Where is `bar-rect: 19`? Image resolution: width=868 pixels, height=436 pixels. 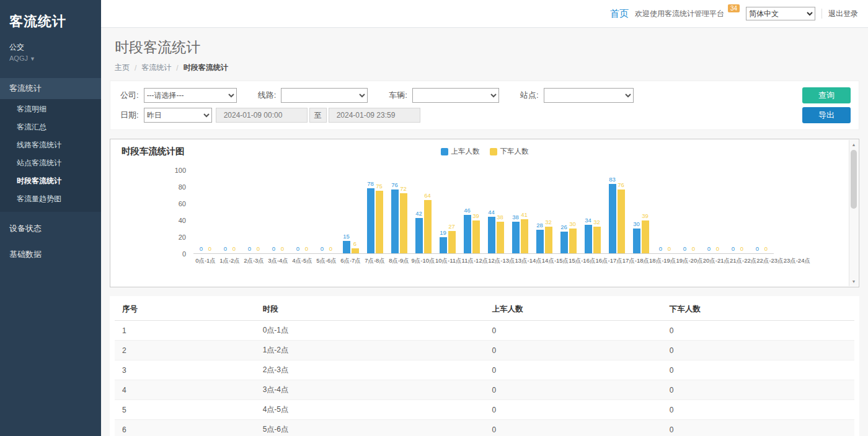 bar-rect: 19 is located at coordinates (443, 245).